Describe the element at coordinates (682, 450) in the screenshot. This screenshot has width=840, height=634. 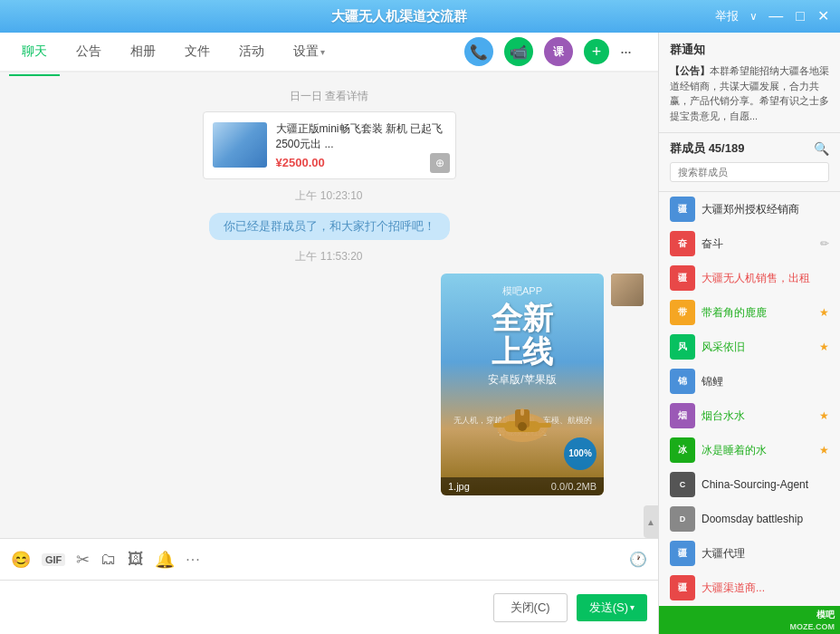
I see `avatar: 冰` at that location.